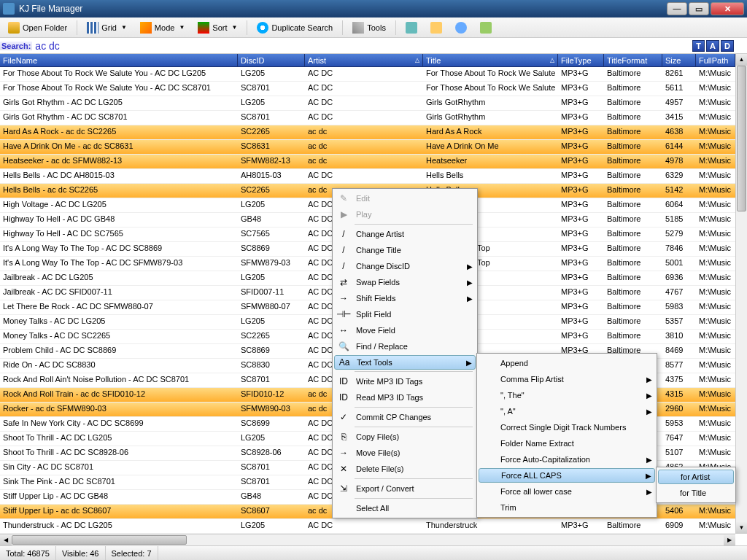 This screenshot has height=560, width=747. Describe the element at coordinates (405, 314) in the screenshot. I see `menu-item: ⊣⊢Split Field` at that location.